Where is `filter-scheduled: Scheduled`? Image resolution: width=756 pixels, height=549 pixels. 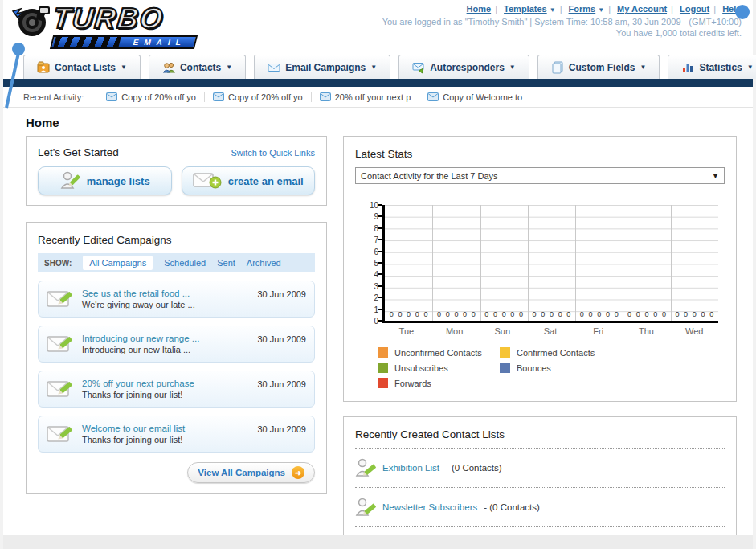
filter-scheduled: Scheduled is located at coordinates (185, 263).